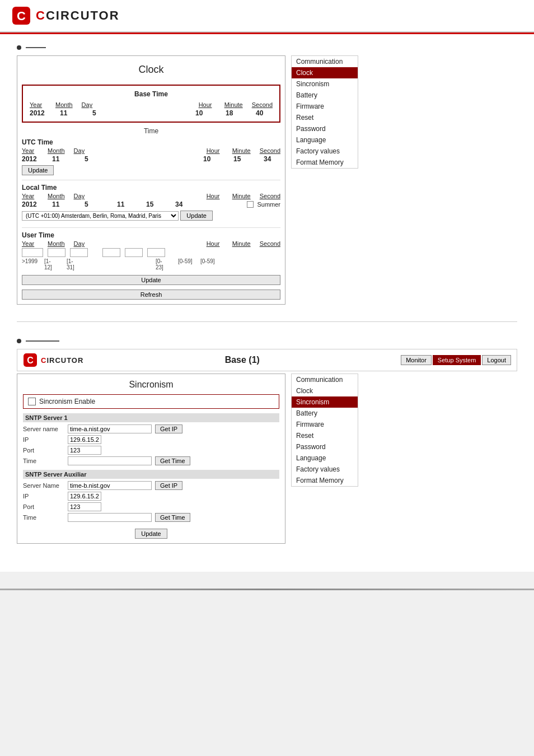 This screenshot has width=534, height=756. What do you see at coordinates (325, 73) in the screenshot?
I see `sidebar-item-clock-1: Clock` at bounding box center [325, 73].